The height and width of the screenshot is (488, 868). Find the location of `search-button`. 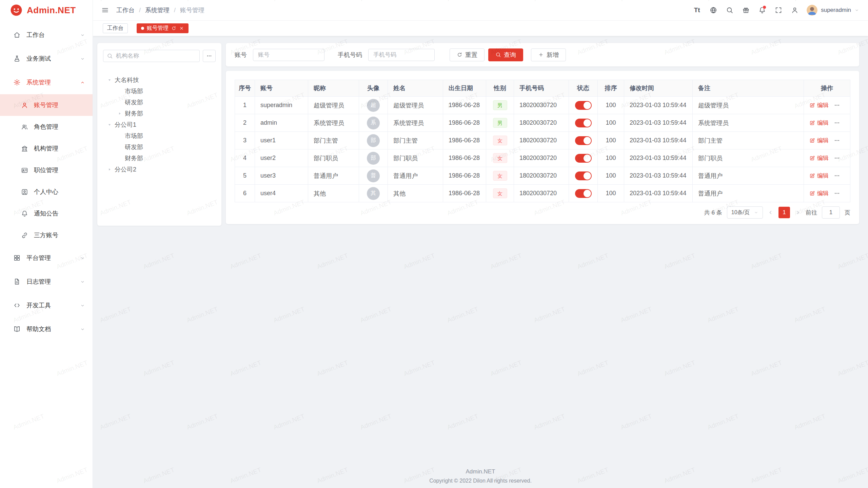

search-button is located at coordinates (730, 10).